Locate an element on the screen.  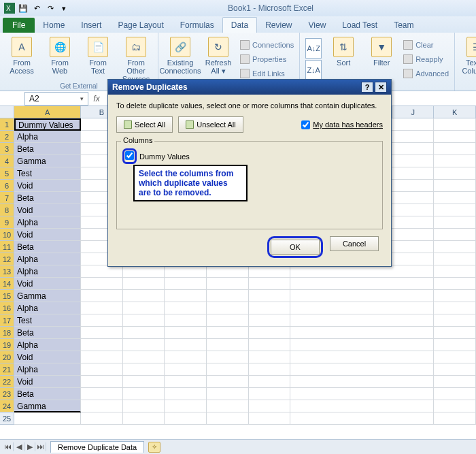
tab-view: View is located at coordinates (318, 25).